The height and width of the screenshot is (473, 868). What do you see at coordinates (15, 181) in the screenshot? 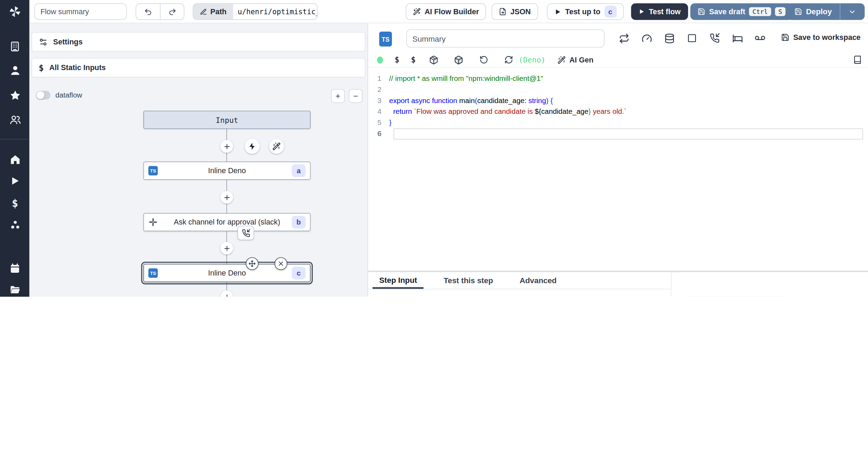
I see `runs-play-icon` at bounding box center [15, 181].